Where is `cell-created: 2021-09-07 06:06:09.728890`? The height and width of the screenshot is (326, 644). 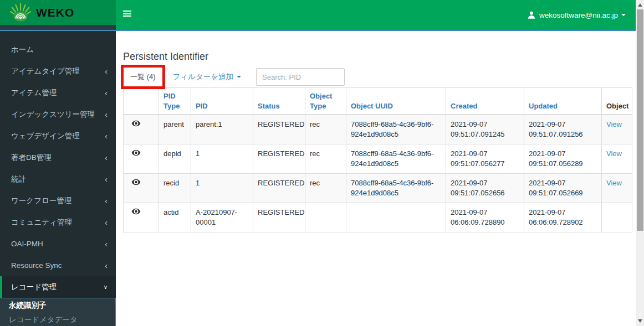
cell-created: 2021-09-07 06:06:09.728890 is located at coordinates (485, 218).